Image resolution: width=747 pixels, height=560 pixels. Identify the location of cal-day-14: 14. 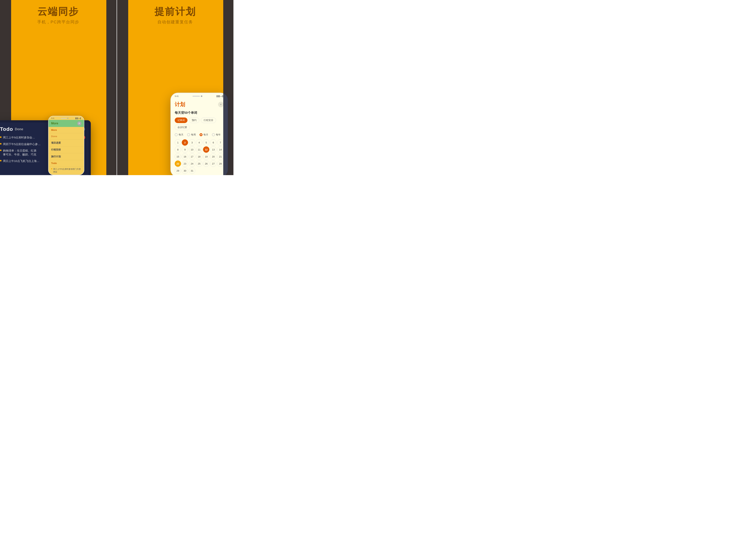
(221, 149).